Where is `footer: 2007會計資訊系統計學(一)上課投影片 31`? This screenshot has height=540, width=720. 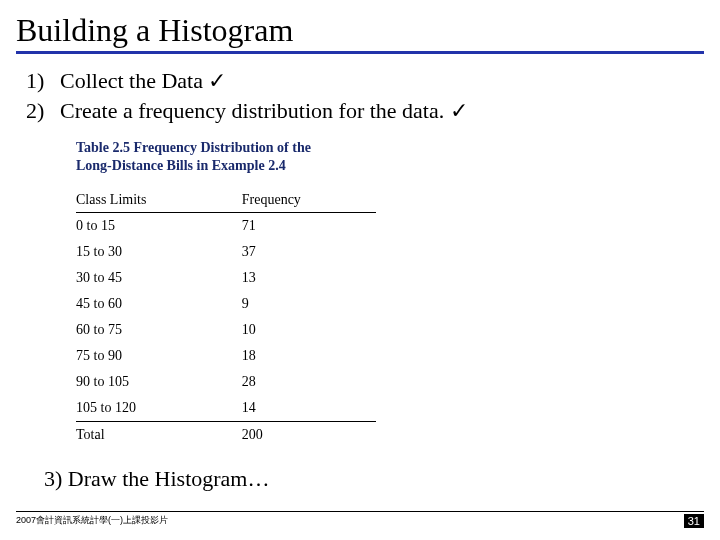 footer: 2007會計資訊系統計學(一)上課投影片 31 is located at coordinates (360, 520).